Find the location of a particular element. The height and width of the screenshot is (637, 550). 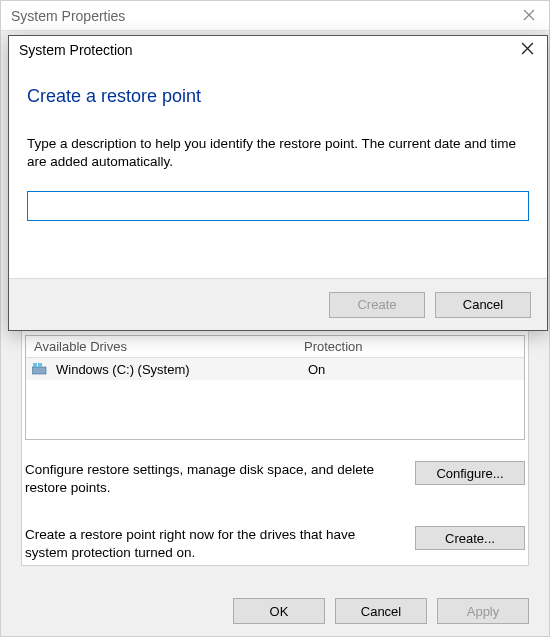

drive-protection: On is located at coordinates (412, 370).